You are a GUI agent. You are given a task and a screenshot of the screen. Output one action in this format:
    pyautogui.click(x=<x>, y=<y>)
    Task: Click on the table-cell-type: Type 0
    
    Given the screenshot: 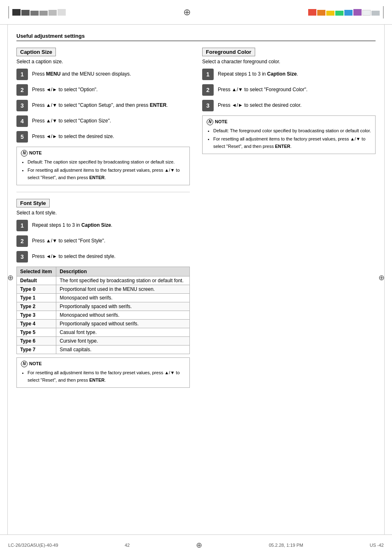 What is the action you would take?
    pyautogui.click(x=37, y=289)
    